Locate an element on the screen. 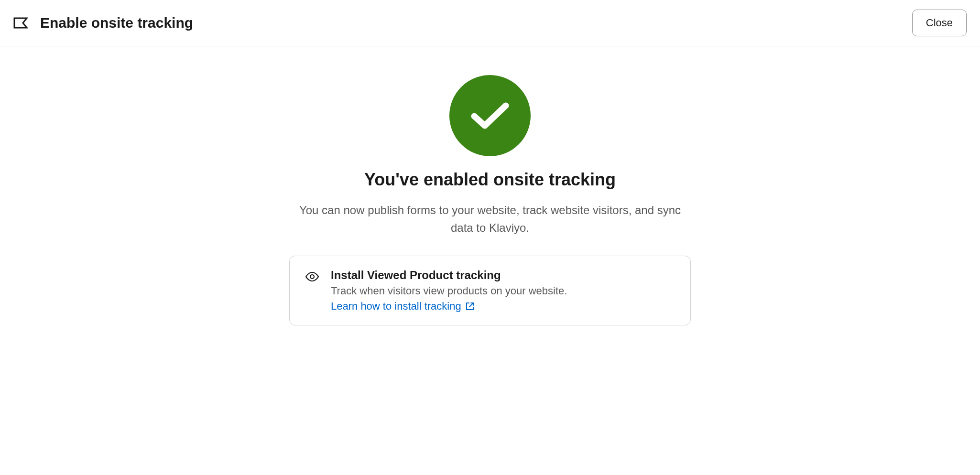 This screenshot has height=475, width=980. success-description: You can now publish forms to your websit… is located at coordinates (490, 219).